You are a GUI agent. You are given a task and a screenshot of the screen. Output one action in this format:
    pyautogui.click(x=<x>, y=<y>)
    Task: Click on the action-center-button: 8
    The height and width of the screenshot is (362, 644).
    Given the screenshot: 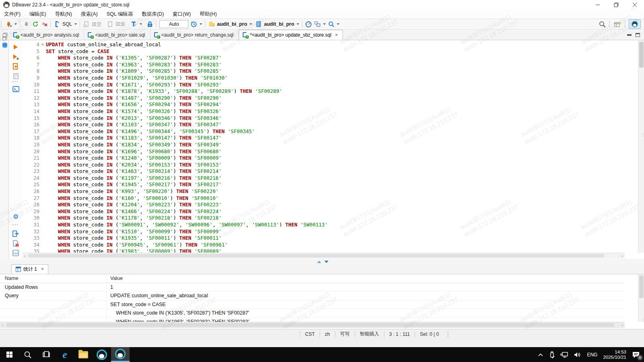 What is the action you would take?
    pyautogui.click(x=636, y=355)
    